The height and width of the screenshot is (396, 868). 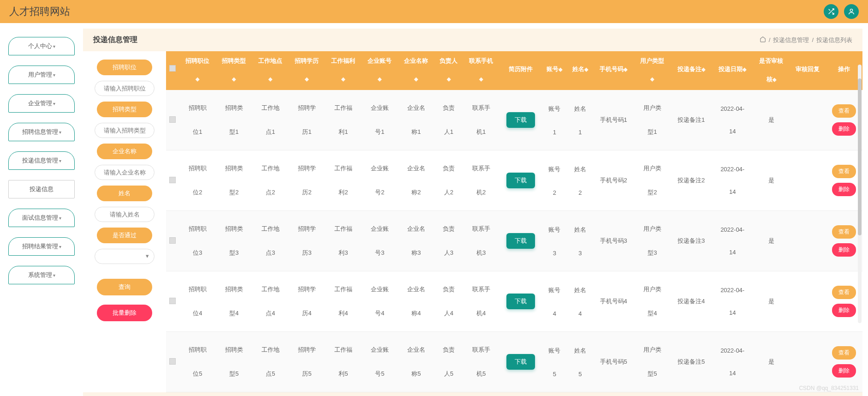 I want to click on cell: 姓名5, so click(x=580, y=362).